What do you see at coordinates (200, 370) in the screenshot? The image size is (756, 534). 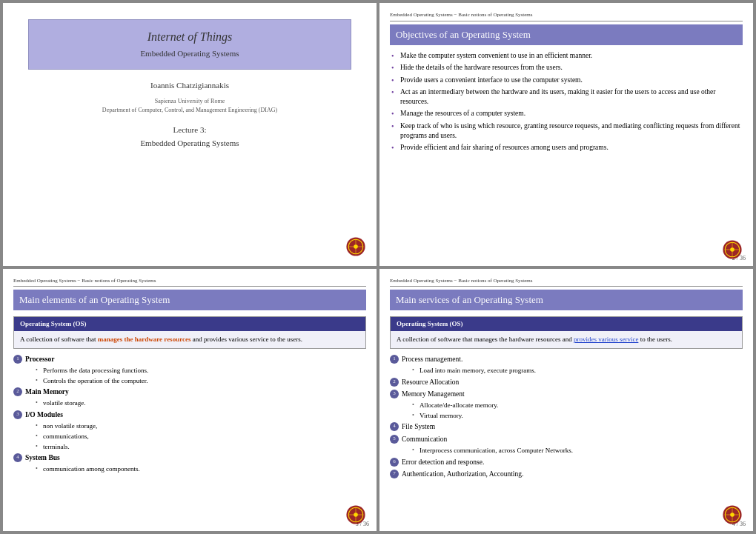 I see `sub-item: Performs the data processing functions.` at bounding box center [200, 370].